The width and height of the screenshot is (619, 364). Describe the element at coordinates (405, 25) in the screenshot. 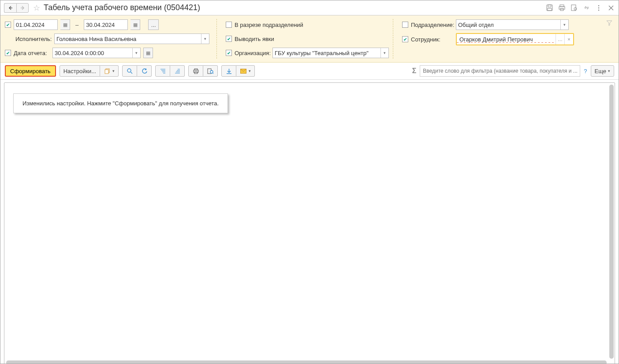

I see `dept-checkbox` at that location.